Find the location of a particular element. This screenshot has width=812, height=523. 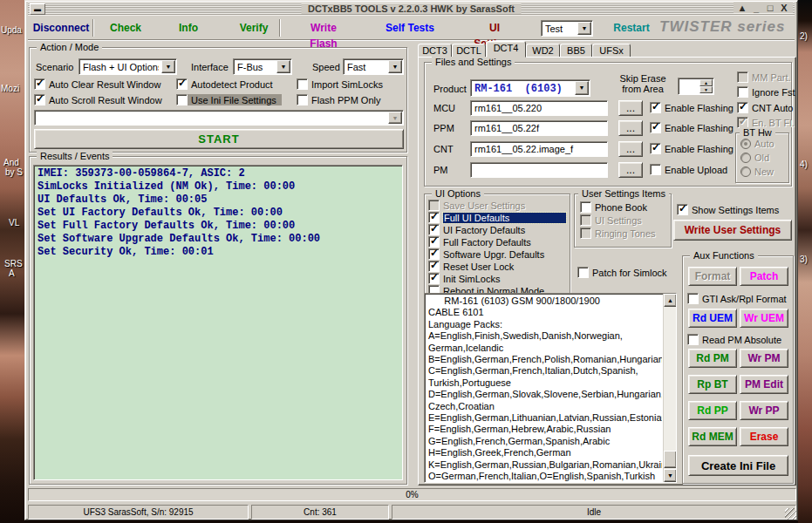

wr-uem-button: Wr UEM is located at coordinates (764, 318).